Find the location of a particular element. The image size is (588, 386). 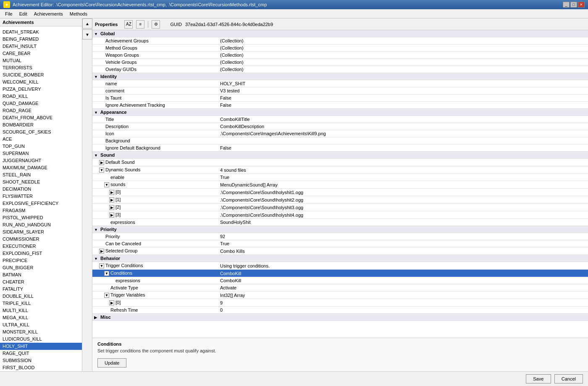

scroll-down-button: ▼ is located at coordinates (87, 34).